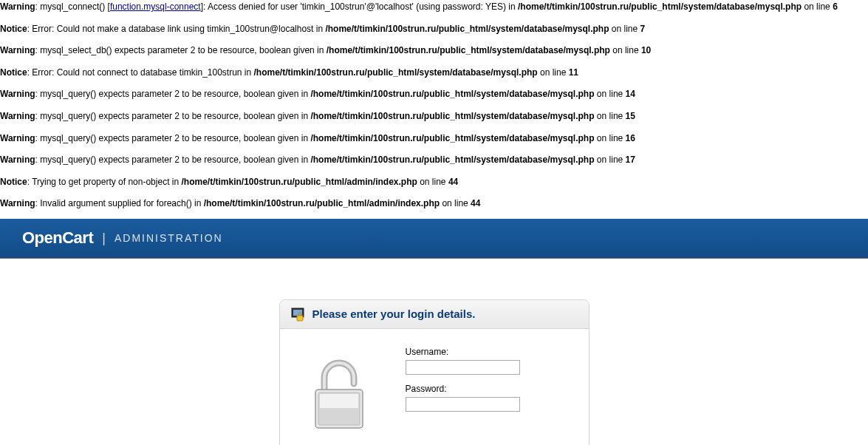  What do you see at coordinates (631, 160) in the screenshot?
I see `error-line-number: 17` at bounding box center [631, 160].